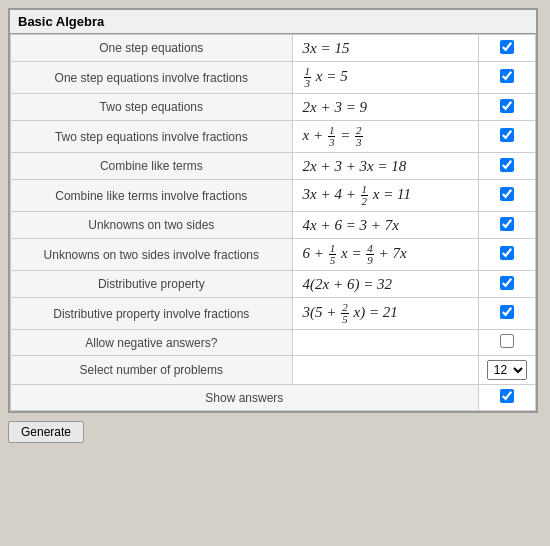 The height and width of the screenshot is (546, 550). I want to click on row-label-combine-like: Combine like terms, so click(152, 166).